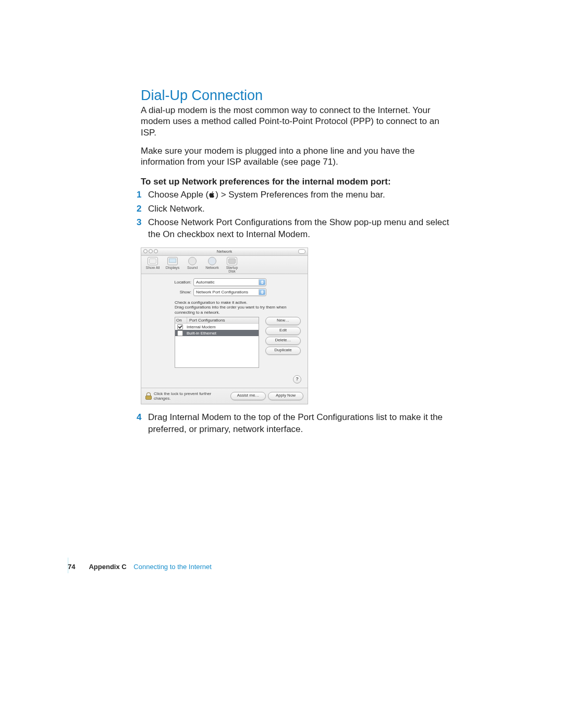 Image resolution: width=563 pixels, height=728 pixels. Describe the element at coordinates (300, 195) in the screenshot. I see `step-1-text-suffix: ) > System Preferences from the menu bar…` at that location.